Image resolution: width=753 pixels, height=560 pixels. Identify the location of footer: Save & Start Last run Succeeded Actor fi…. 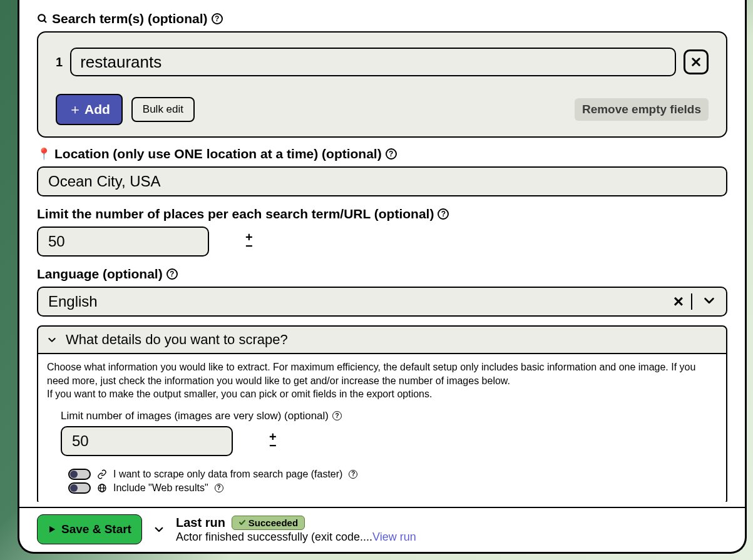
(382, 529).